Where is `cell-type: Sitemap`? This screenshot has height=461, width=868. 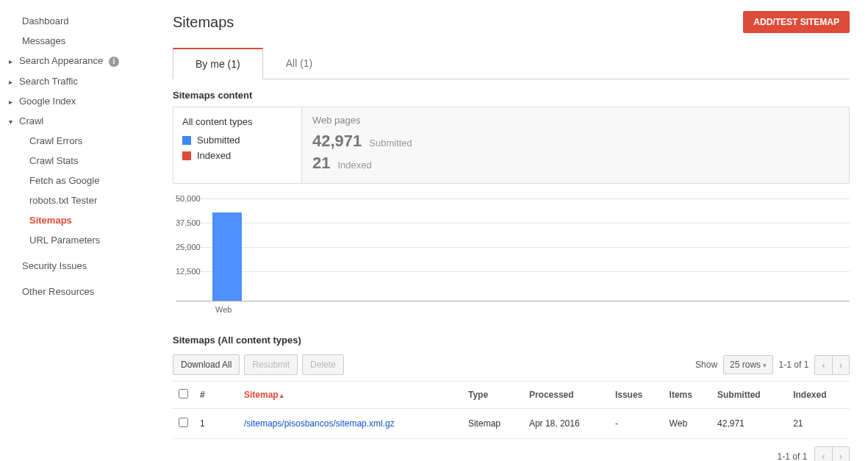 cell-type: Sitemap is located at coordinates (492, 424).